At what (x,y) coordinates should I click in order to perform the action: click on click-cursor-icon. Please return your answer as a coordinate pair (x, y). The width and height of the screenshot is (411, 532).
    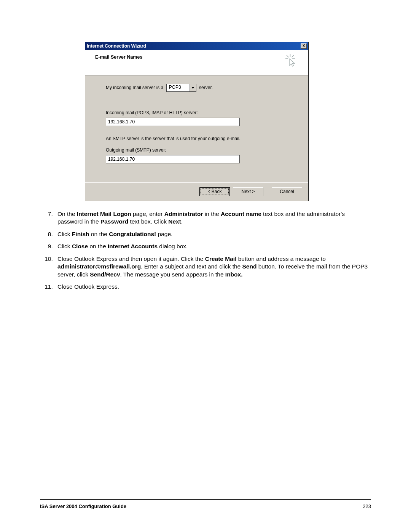
    Looking at the image, I should click on (291, 61).